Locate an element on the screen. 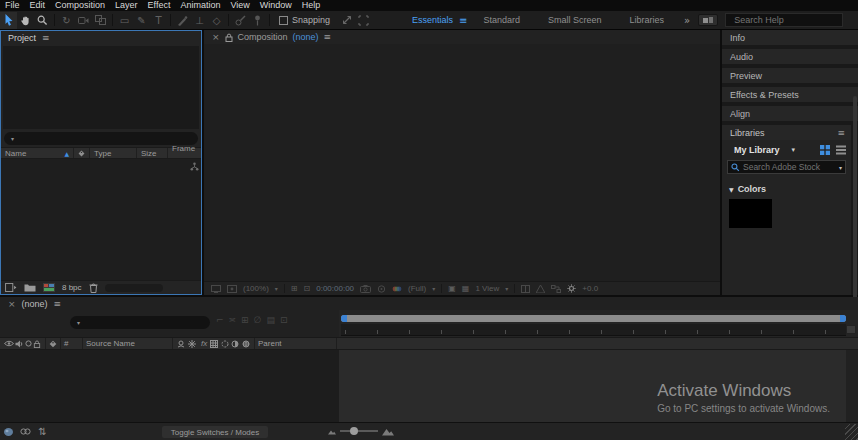 This screenshot has height=440, width=858. snapshot-camera-icon is located at coordinates (366, 289).